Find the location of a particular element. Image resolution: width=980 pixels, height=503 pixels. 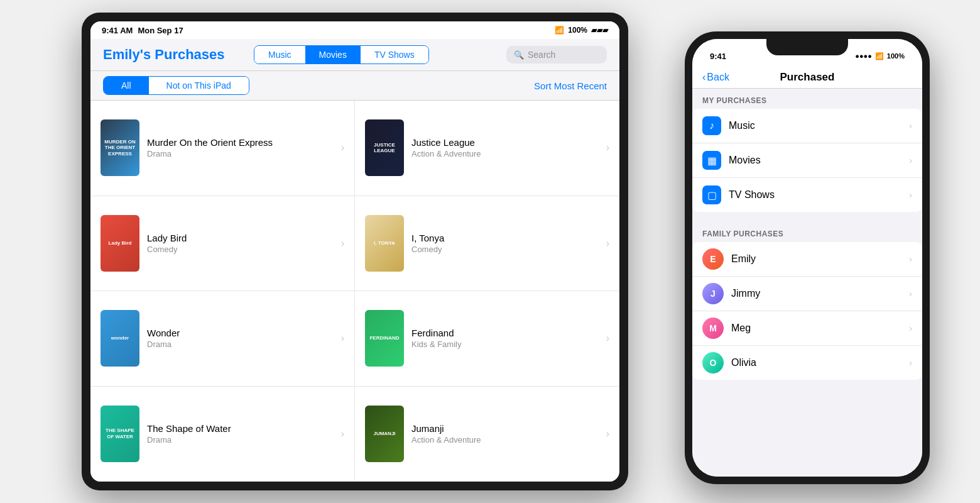

poster-label: MURDER ON THE ORIENT EXPRESS is located at coordinates (120, 148).